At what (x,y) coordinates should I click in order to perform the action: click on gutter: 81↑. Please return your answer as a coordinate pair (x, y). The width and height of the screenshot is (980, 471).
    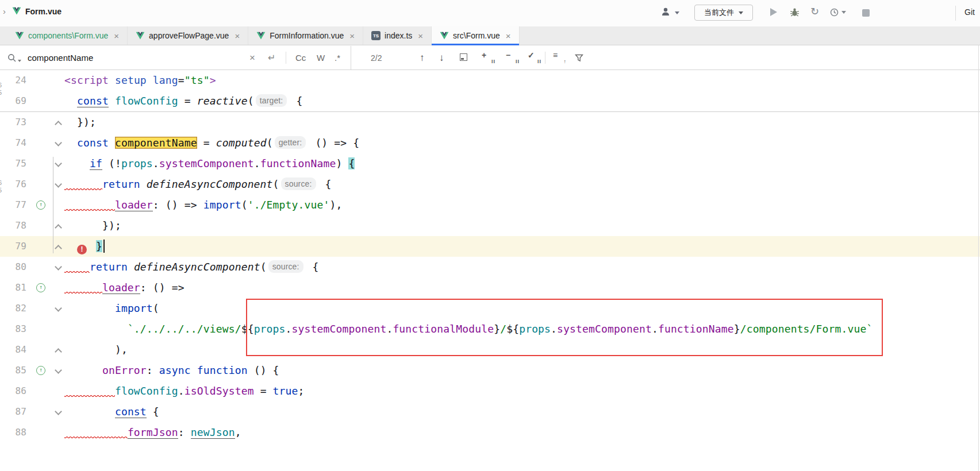
    Looking at the image, I should click on (32, 288).